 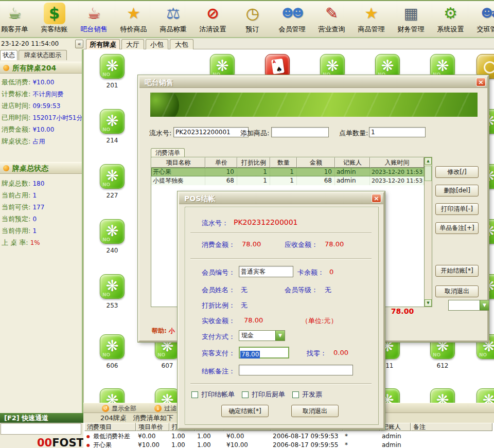 What do you see at coordinates (168, 153) in the screenshot?
I see `tab-consume-list: 消费清单` at bounding box center [168, 153].